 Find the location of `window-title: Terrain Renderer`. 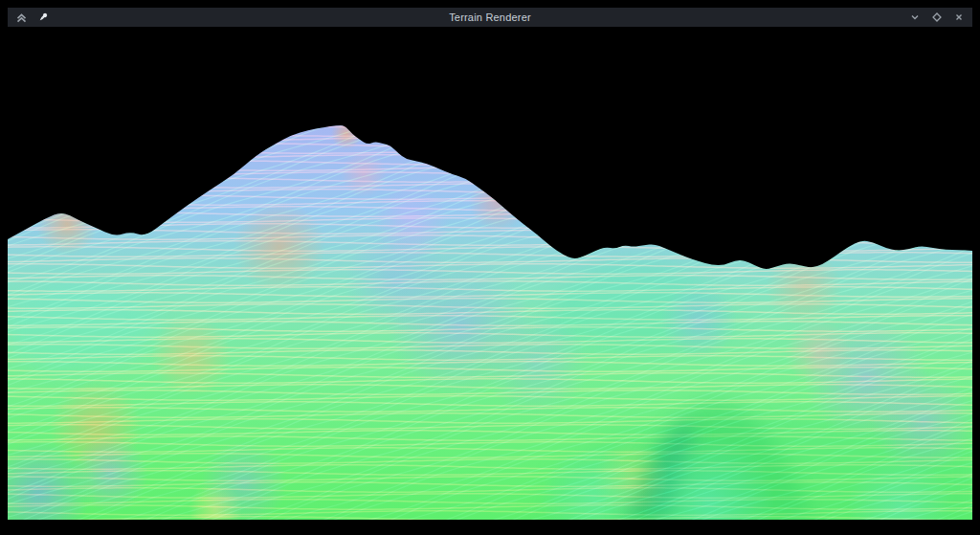

window-title: Terrain Renderer is located at coordinates (490, 17).